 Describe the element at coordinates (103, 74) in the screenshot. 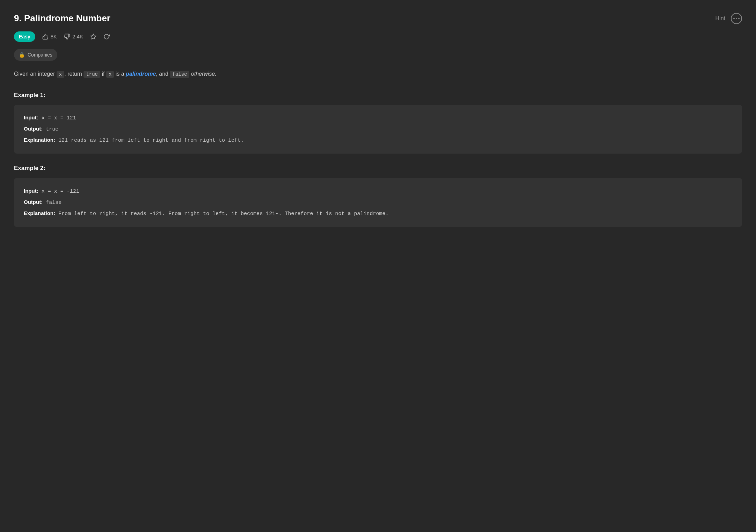

I see `desc-if-text: if` at that location.